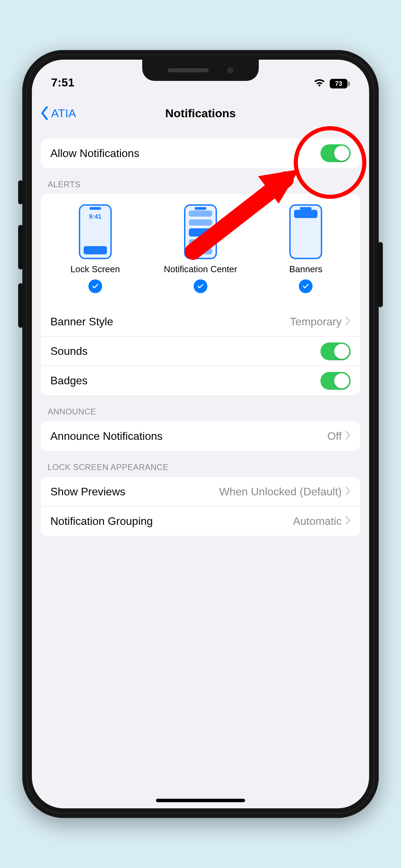 This screenshot has width=401, height=868. Describe the element at coordinates (200, 436) in the screenshot. I see `announce-notifications-row: Announce Notifications Off` at that location.